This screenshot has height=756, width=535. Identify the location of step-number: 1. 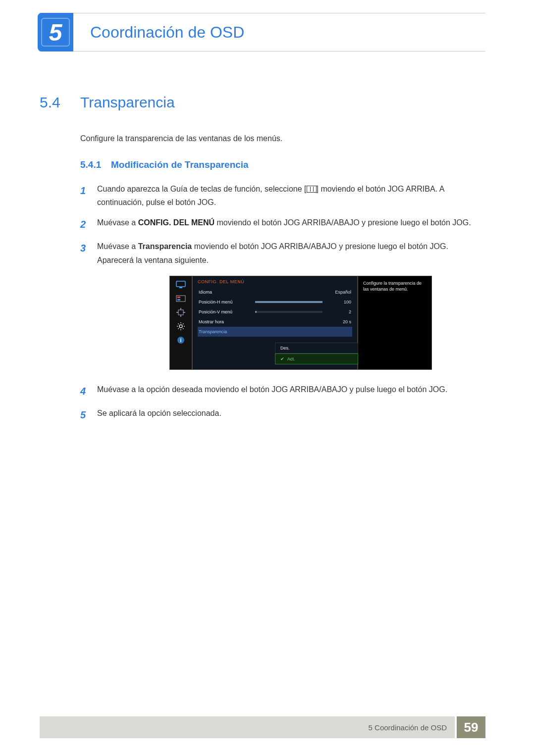
(89, 196).